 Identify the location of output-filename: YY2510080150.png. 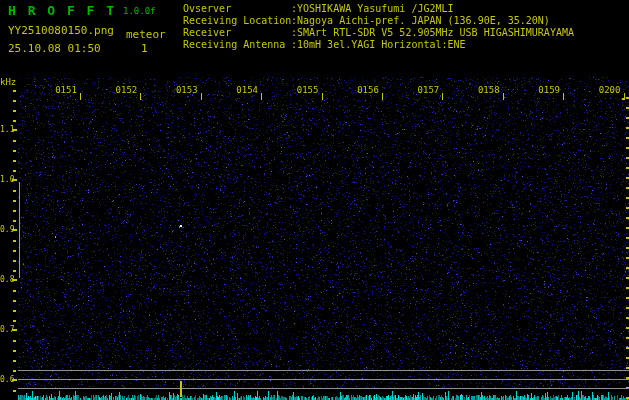
(61, 30).